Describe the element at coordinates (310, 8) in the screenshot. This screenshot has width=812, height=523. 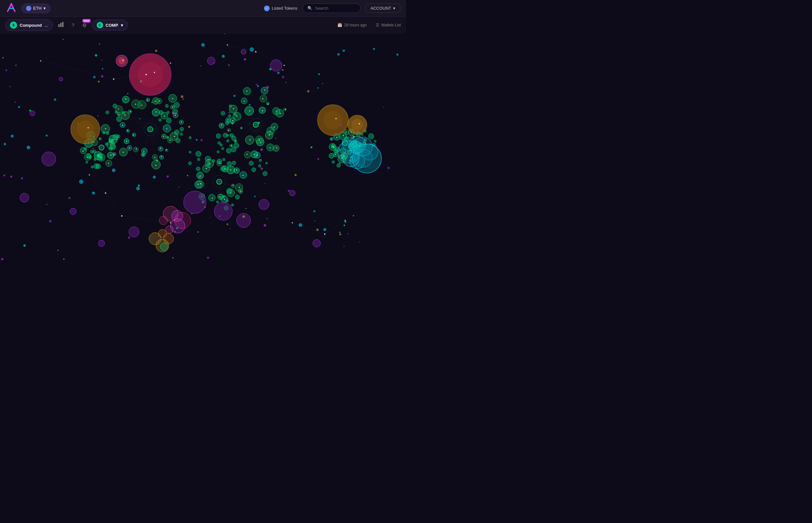
I see `search-icon: 🔍` at that location.